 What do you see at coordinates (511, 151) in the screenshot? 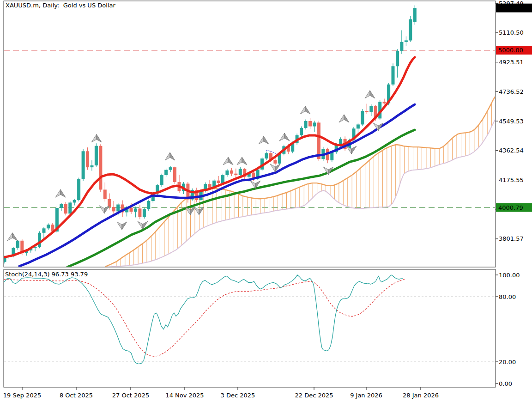
I see `price-axis-tick-label: 4362.54` at bounding box center [511, 151].